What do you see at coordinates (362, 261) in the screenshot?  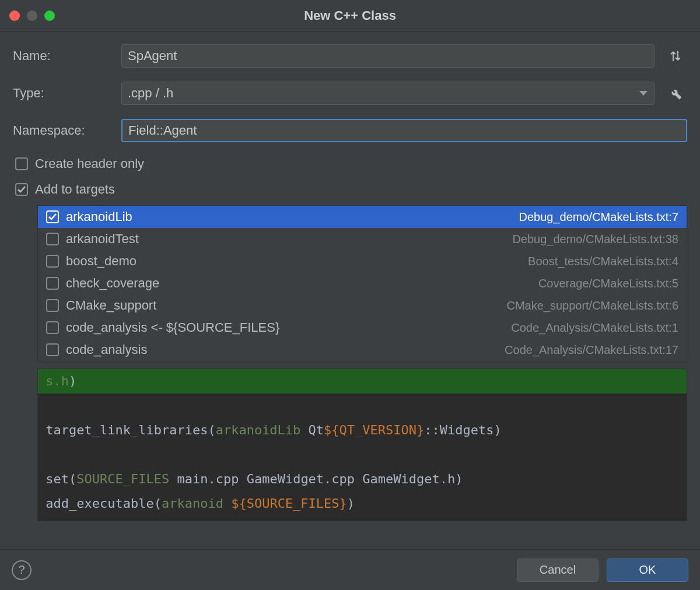 I see `target-item: boost_demoBoost_tests/CMakeLists.txt:4` at bounding box center [362, 261].